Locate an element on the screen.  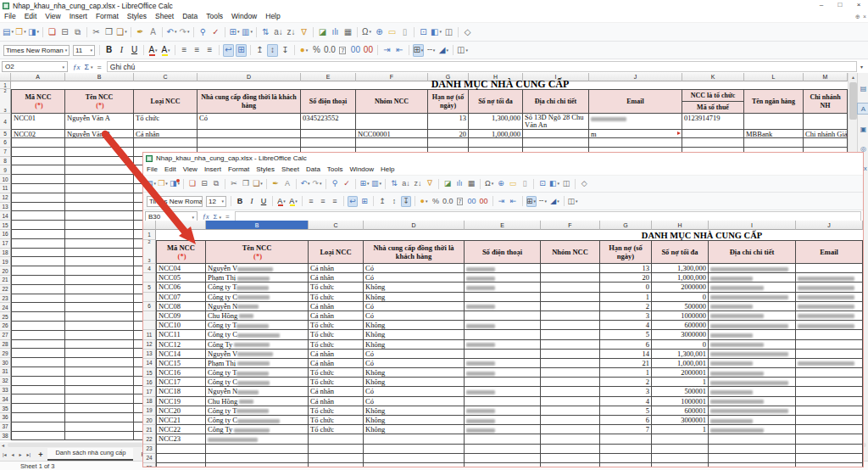
cell: 4 is located at coordinates (626, 326).